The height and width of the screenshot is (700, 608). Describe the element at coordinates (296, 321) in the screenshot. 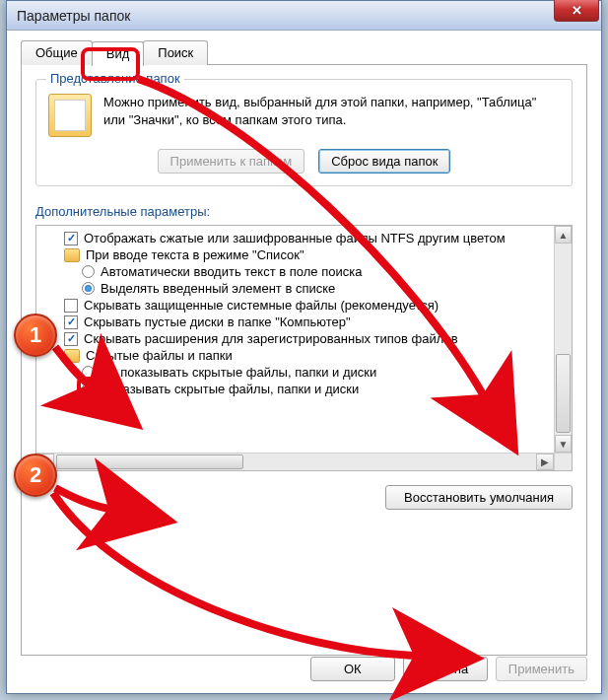

I see `row-hide-empty-drives: ✓ Скрывать пустые диски в папке "Компьют…` at that location.